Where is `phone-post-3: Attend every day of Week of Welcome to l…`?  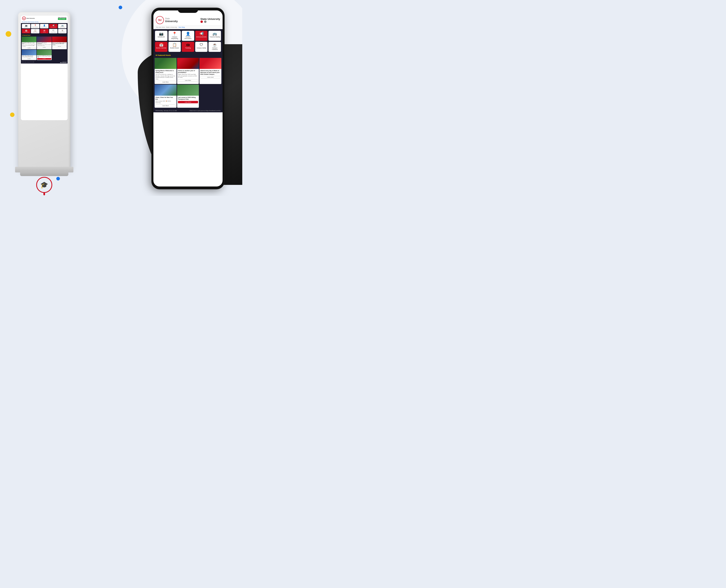 phone-post-3: Attend every day of Week of Welcome to l… is located at coordinates (210, 71).